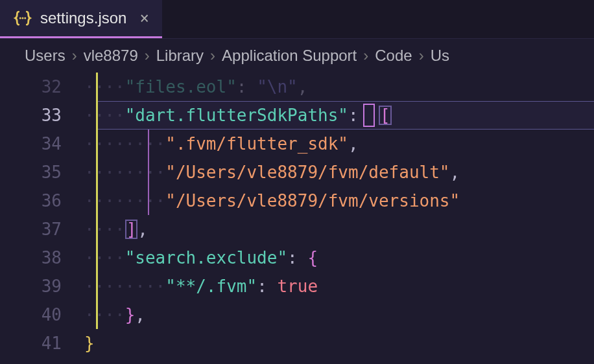  What do you see at coordinates (297, 229) in the screenshot?
I see `code-line: 37 ····],` at bounding box center [297, 229].